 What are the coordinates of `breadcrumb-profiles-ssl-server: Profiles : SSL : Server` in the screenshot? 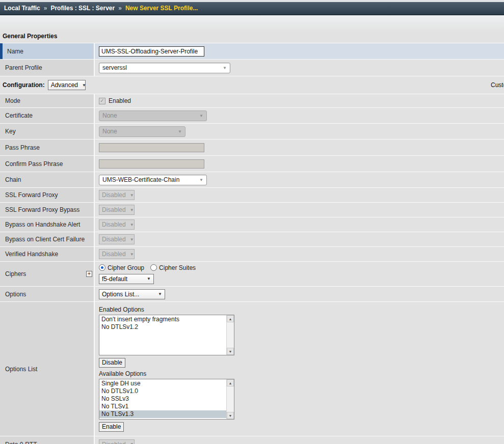 It's located at (83, 8).